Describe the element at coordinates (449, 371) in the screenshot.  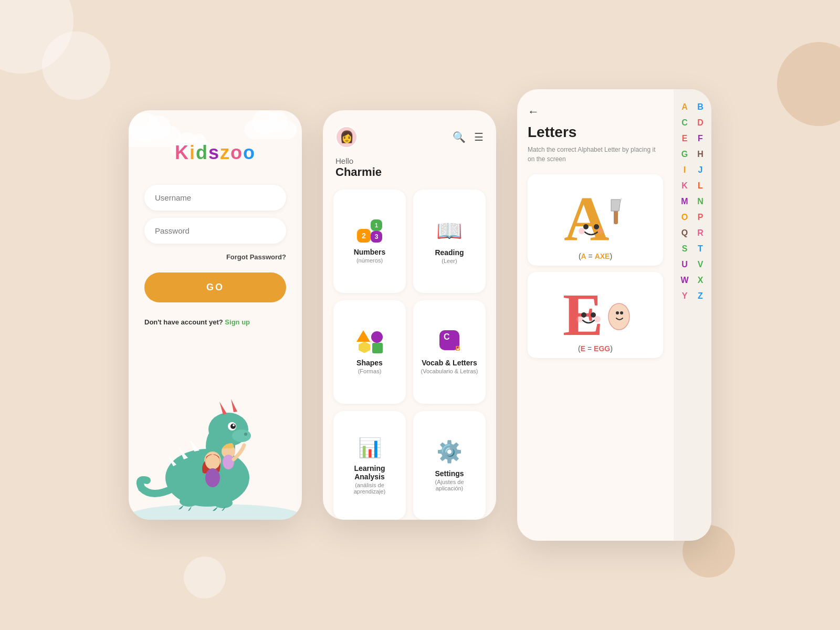
I see `vocab-subtitle: (Vocabulario & Letras)` at that location.